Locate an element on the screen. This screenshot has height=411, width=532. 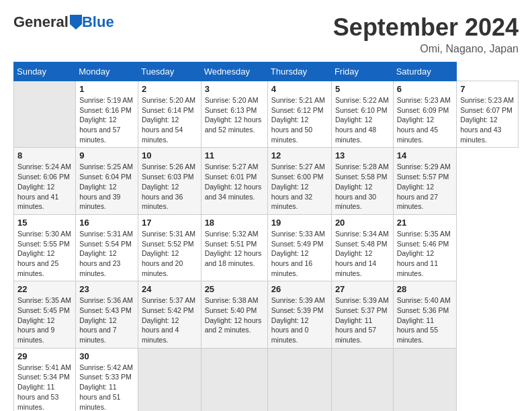
logo-blue-text: Blue is located at coordinates (98, 22).